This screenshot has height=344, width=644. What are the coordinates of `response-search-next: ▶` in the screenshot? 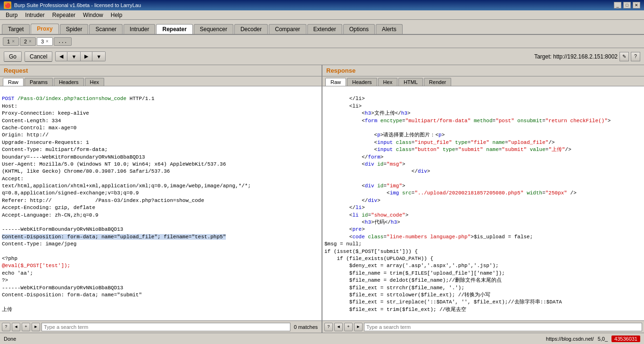 It's located at (358, 327).